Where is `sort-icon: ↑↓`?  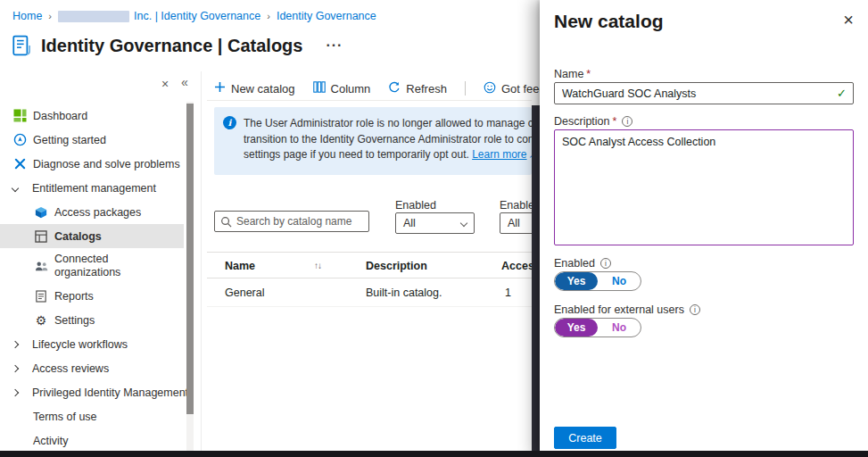 sort-icon: ↑↓ is located at coordinates (318, 266).